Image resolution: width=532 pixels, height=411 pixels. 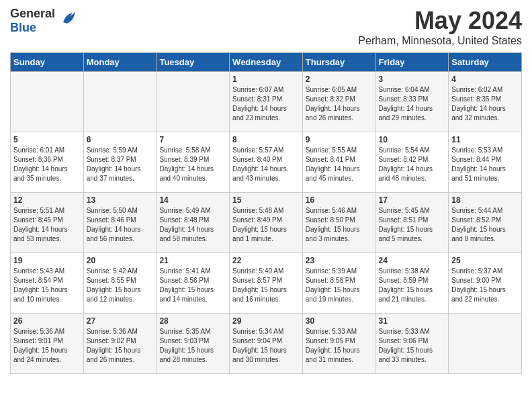 I want to click on day-number: 2, so click(x=339, y=79).